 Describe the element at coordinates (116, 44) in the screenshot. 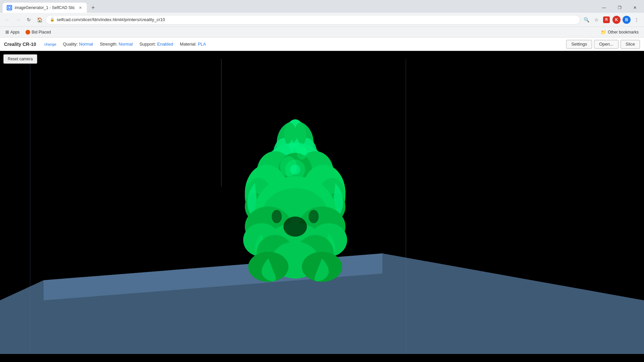

I see `strength-setting: Strength: Normal` at that location.